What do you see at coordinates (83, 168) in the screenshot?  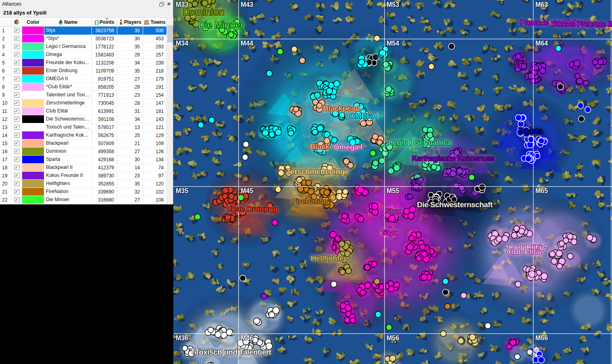 I see `table-row: 18✓Blackpearl II4123791474` at bounding box center [83, 168].